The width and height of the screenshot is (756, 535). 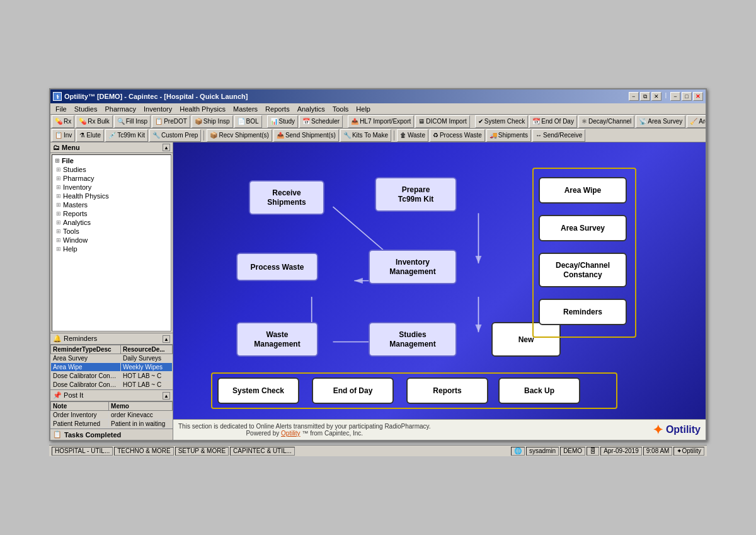 What do you see at coordinates (501, 122) in the screenshot?
I see `tb-system-check: ✔ System Check` at bounding box center [501, 122].